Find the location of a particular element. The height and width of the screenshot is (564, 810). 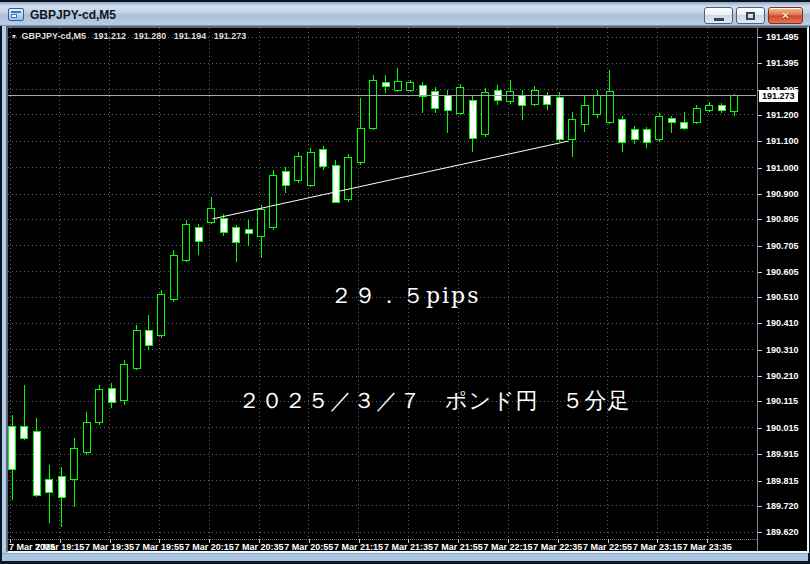

restore-button is located at coordinates (750, 16).